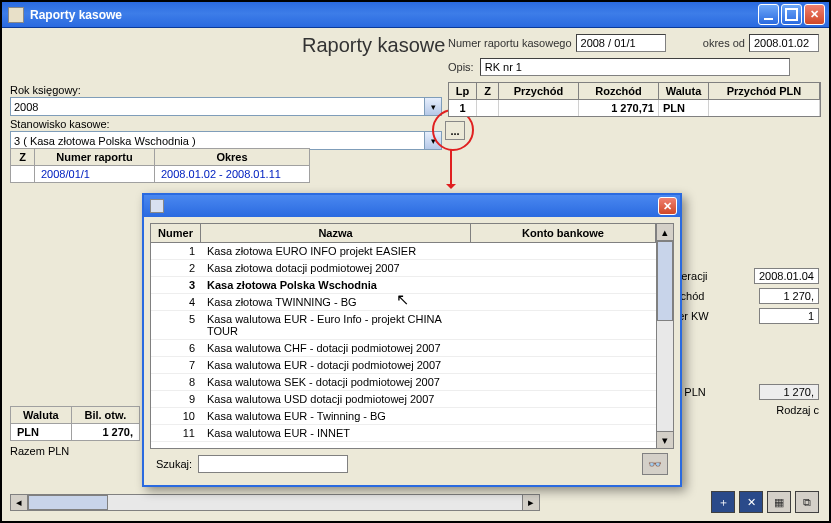 The height and width of the screenshot is (523, 831). I want to click on cell-numer: 1, so click(176, 251).